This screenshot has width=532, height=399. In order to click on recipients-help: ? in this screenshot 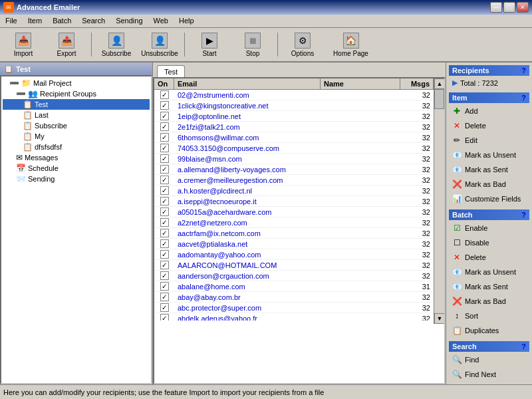, I will do `click(524, 70)`.